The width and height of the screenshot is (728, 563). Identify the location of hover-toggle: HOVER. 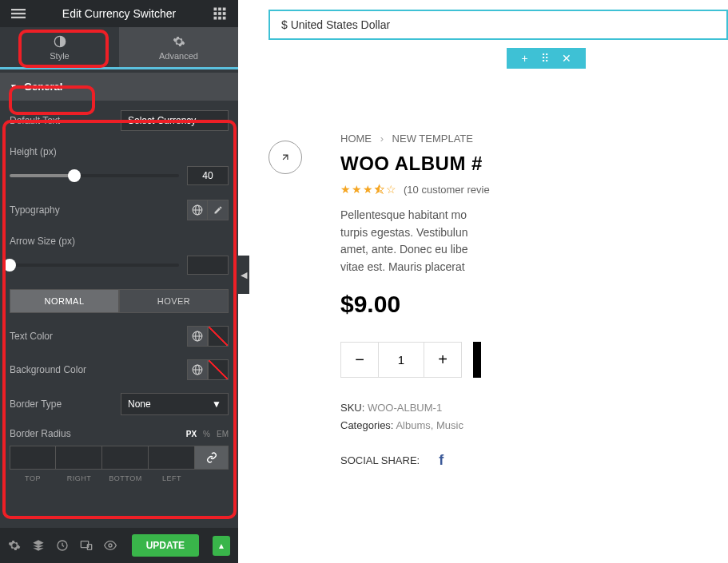
(174, 301).